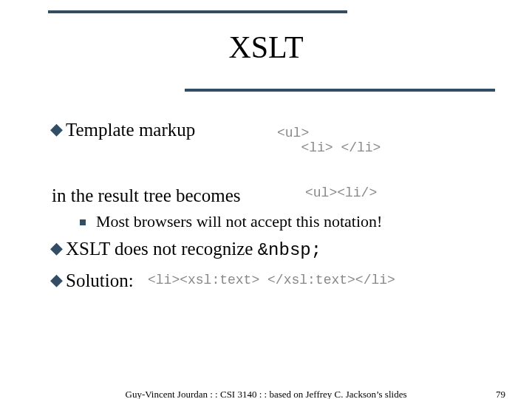 The width and height of the screenshot is (532, 399). Describe the element at coordinates (146, 195) in the screenshot. I see `line-text: in the result tree becomes` at that location.